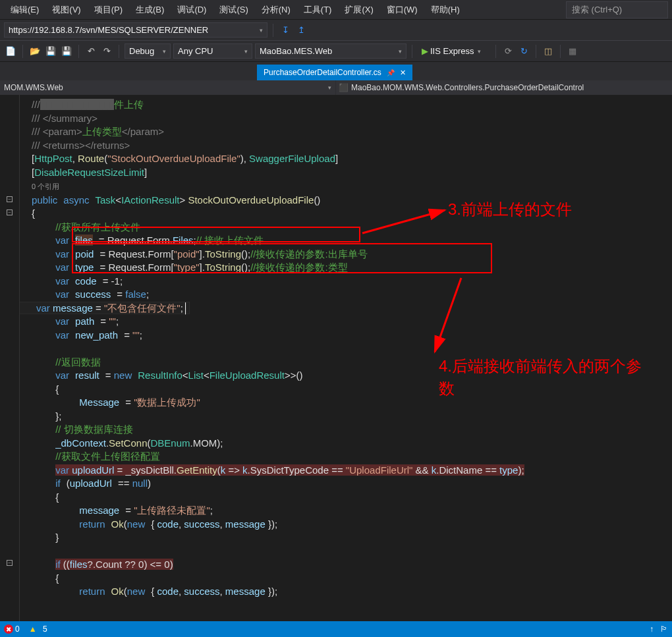 This screenshot has width=672, height=637. What do you see at coordinates (664, 629) in the screenshot?
I see `flag-icon: 🏳` at bounding box center [664, 629].